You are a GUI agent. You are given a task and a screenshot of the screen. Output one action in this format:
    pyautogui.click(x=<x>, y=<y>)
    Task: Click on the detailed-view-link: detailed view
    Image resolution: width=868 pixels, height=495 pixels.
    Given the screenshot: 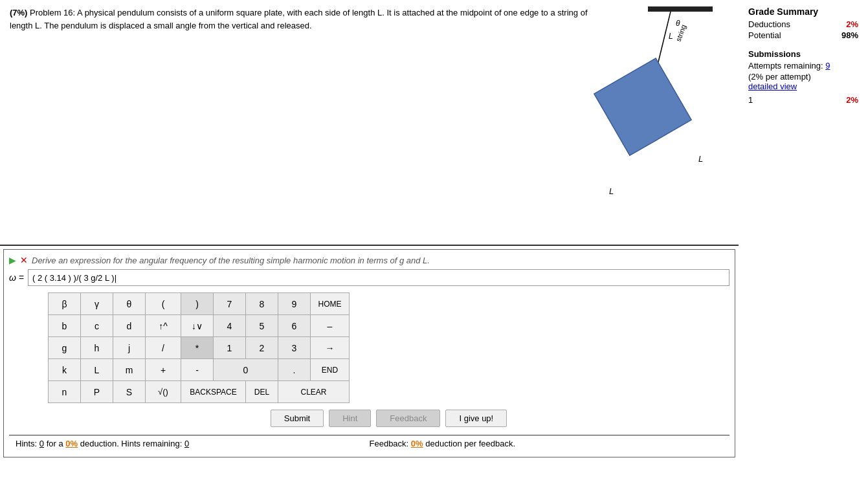 What is the action you would take?
    pyautogui.click(x=773, y=87)
    